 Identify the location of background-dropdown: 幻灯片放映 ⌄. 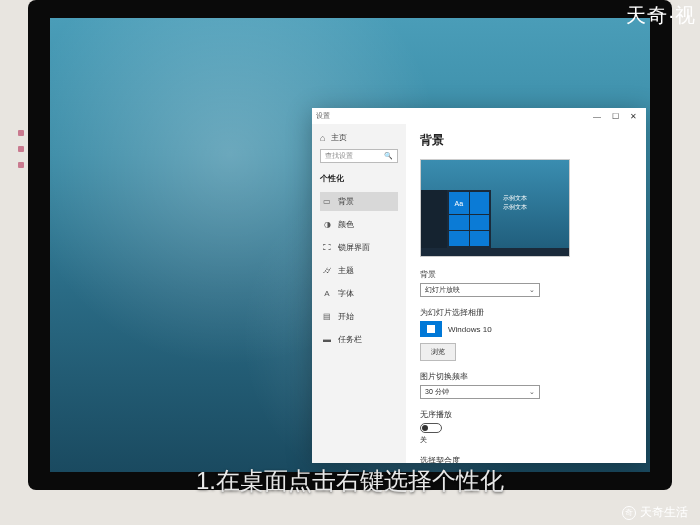
(480, 290).